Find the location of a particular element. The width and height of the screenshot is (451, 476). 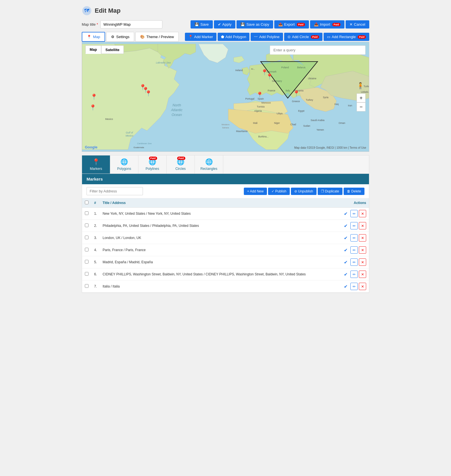

svg-text: Burkina... is located at coordinates (263, 137).